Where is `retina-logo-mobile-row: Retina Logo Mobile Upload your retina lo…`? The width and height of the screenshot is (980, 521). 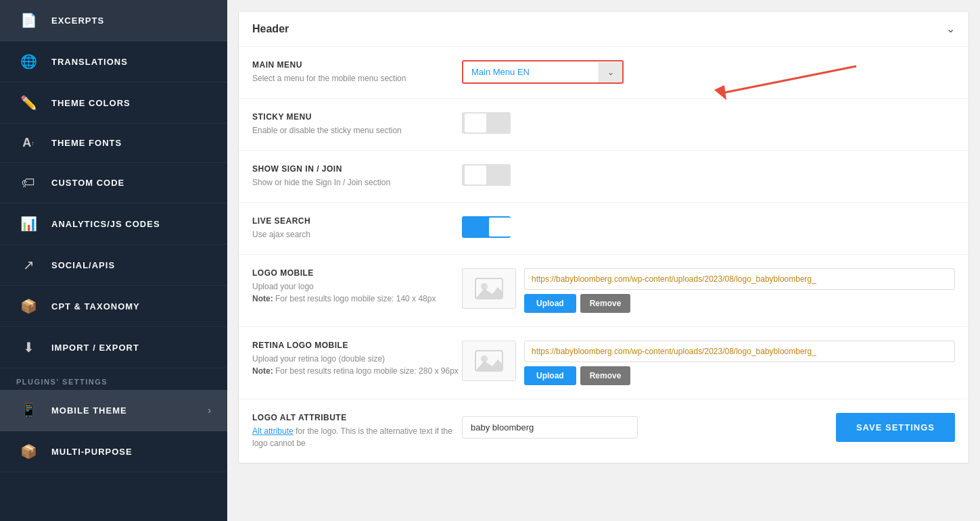 retina-logo-mobile-row: Retina Logo Mobile Upload your retina lo… is located at coordinates (603, 364).